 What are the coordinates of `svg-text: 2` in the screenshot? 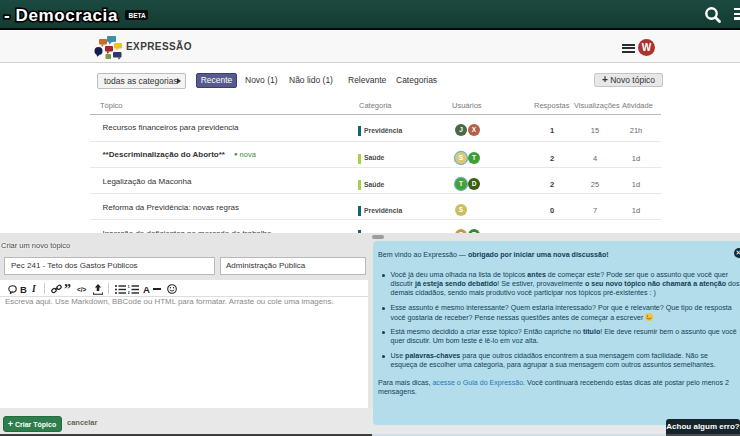 It's located at (130, 292).